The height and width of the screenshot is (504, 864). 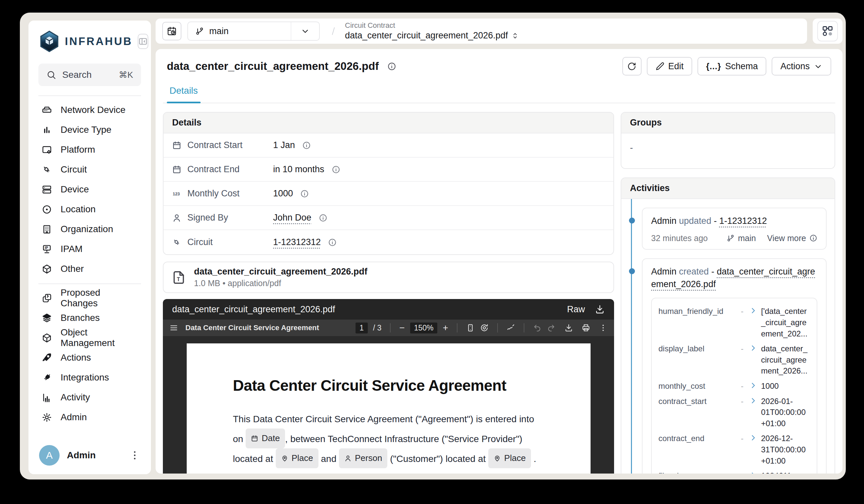 What do you see at coordinates (388, 277) in the screenshot?
I see `file-attachment: T data_center_circuit_agreement_2026.pdf…` at bounding box center [388, 277].